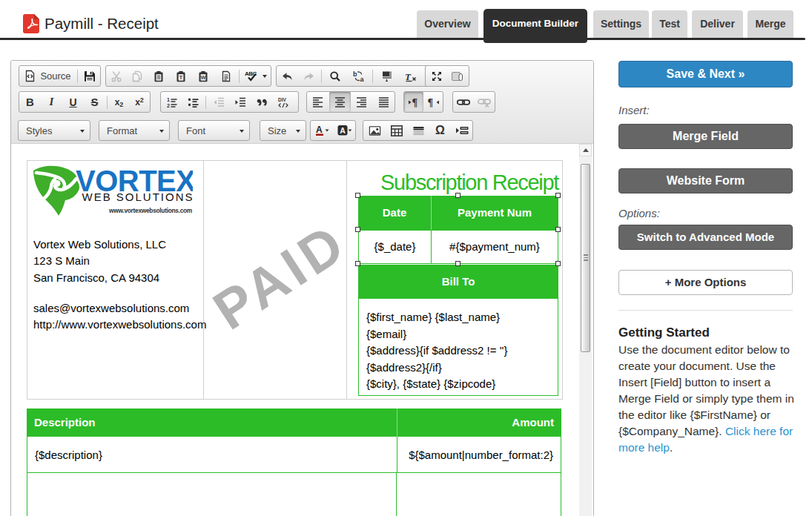 This screenshot has width=812, height=516. Describe the element at coordinates (168, 105) in the screenshot. I see `svg-text: 2` at that location.